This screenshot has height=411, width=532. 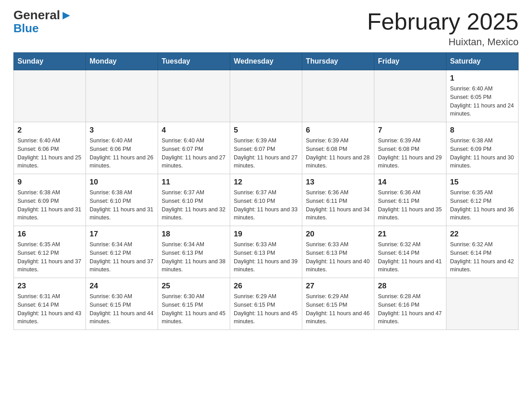 I want to click on cell-day-number: 16, so click(x=50, y=234).